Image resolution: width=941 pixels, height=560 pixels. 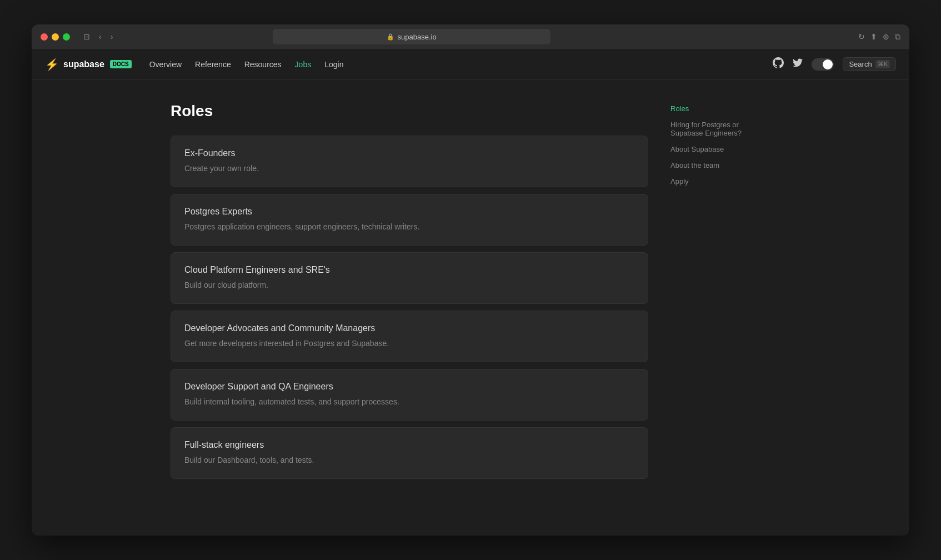 I want to click on role-description: Get more developers interested in Postgr…, so click(x=409, y=343).